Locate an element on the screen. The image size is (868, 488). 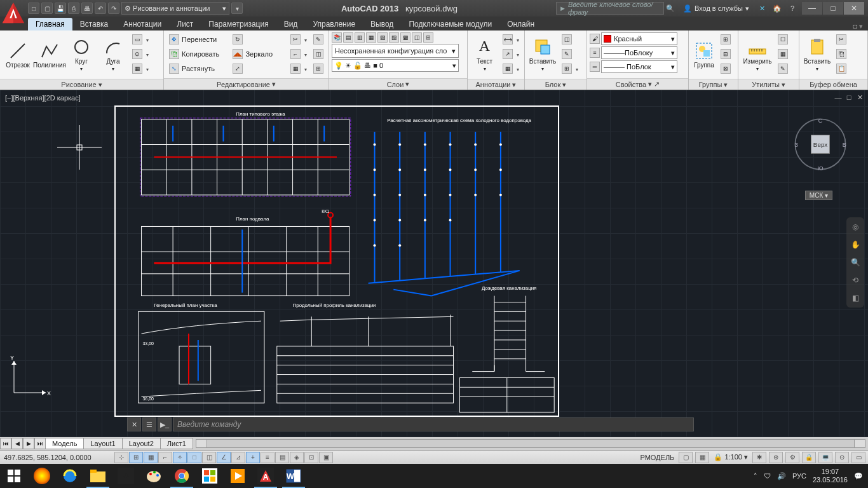
sb-ws-icon: ⚙ is located at coordinates (792, 458).